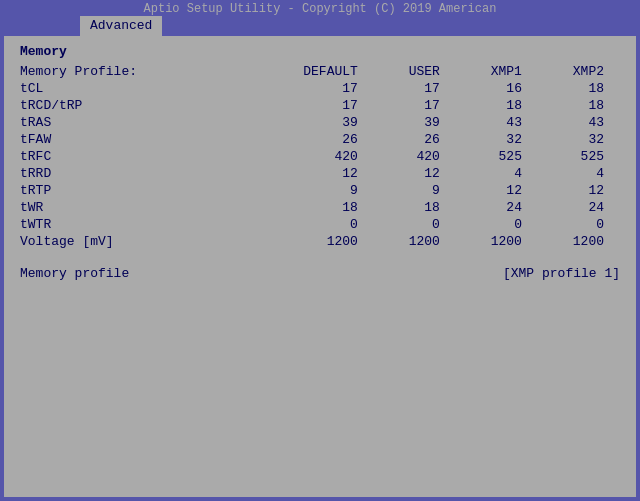  I want to click on header-title: Aptio Setup Utility - Copyright (C) 2019…, so click(320, 7).